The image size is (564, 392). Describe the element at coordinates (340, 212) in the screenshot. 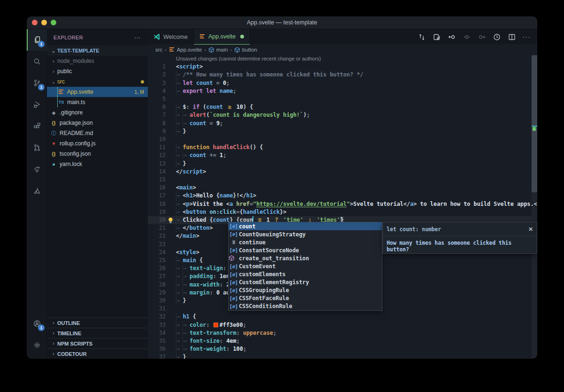

I see `code-line-19: 19→<button on:click={handleClick}>` at that location.